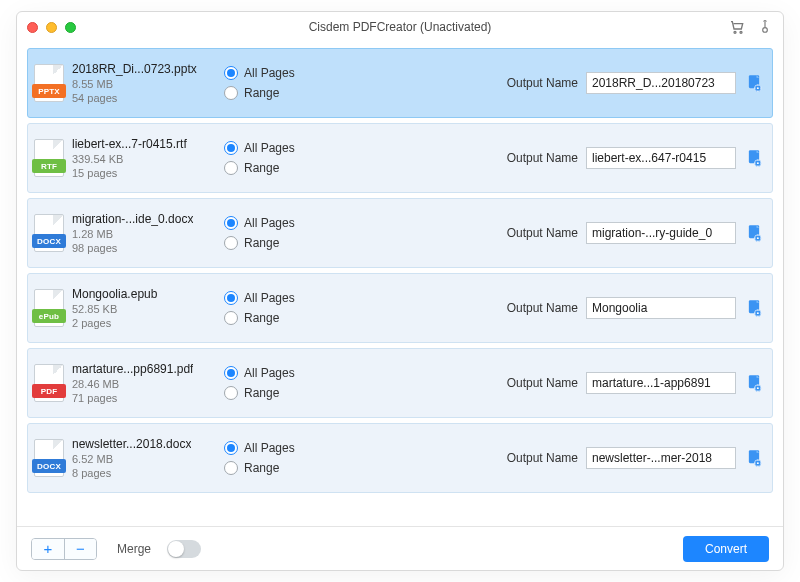  What do you see at coordinates (52, 28) in the screenshot?
I see `minimize-icon` at bounding box center [52, 28].